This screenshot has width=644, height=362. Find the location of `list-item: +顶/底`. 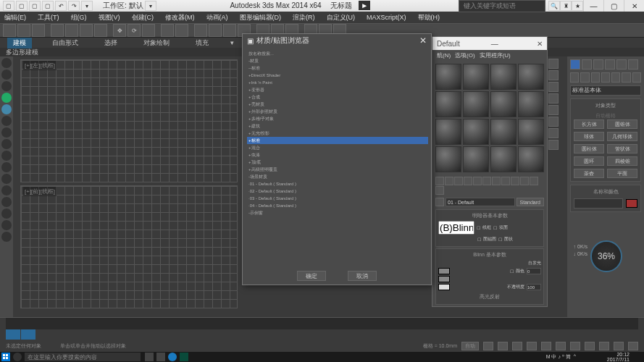

list-item: +顶/底 is located at coordinates (338, 162).